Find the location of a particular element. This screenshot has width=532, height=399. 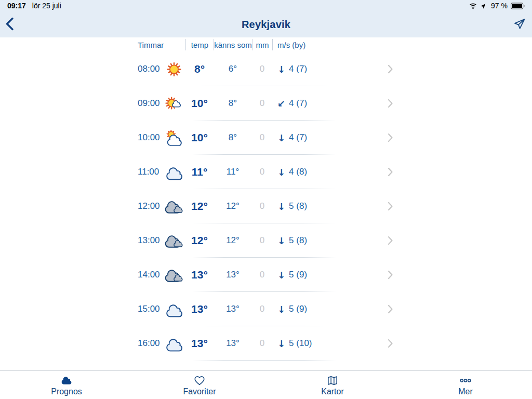

temperature-value: 10° is located at coordinates (200, 138).